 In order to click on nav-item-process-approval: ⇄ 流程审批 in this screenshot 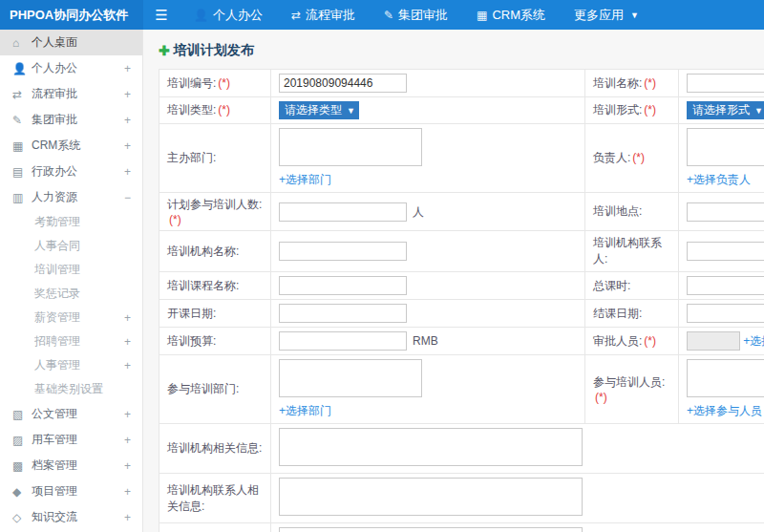, I will do `click(323, 15)`.